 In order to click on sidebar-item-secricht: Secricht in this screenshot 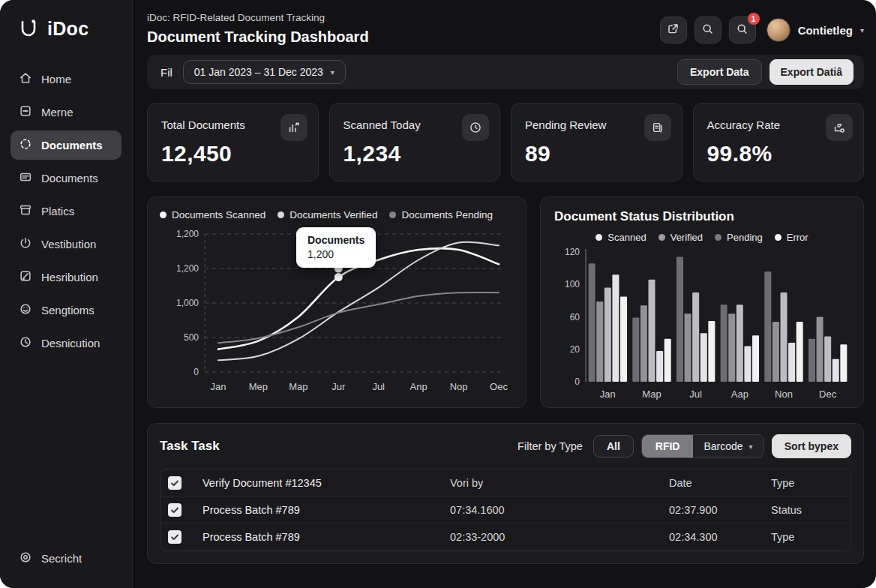, I will do `click(66, 558)`.